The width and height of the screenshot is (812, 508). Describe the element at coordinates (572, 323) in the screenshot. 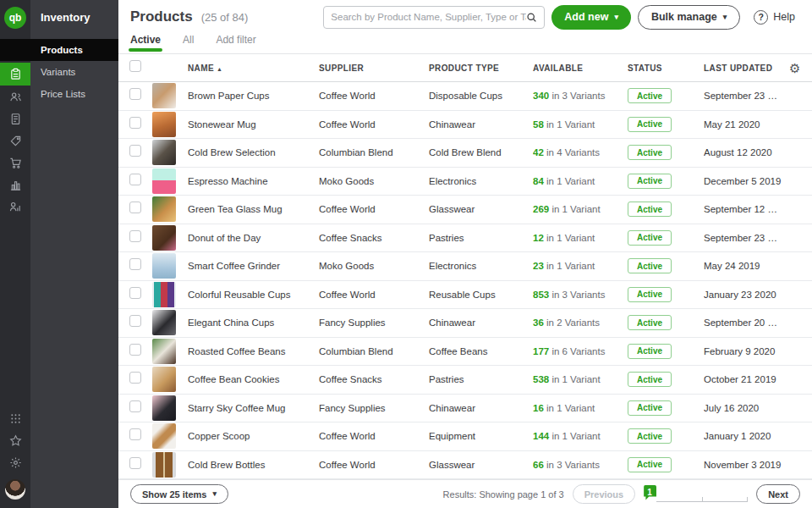

I see `variants-text: in 2 Variants` at that location.